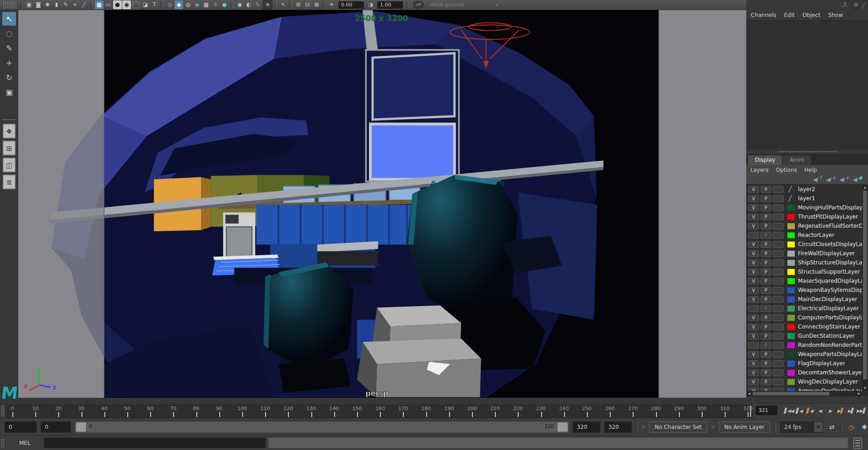 The image size is (868, 450). I want to click on scroll-left-arrow: ◀, so click(749, 394).